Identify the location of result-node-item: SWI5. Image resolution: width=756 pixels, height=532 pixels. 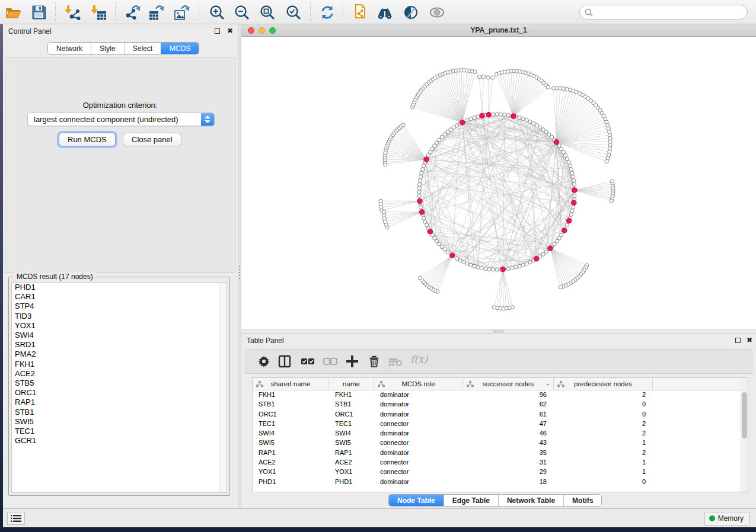
(119, 422).